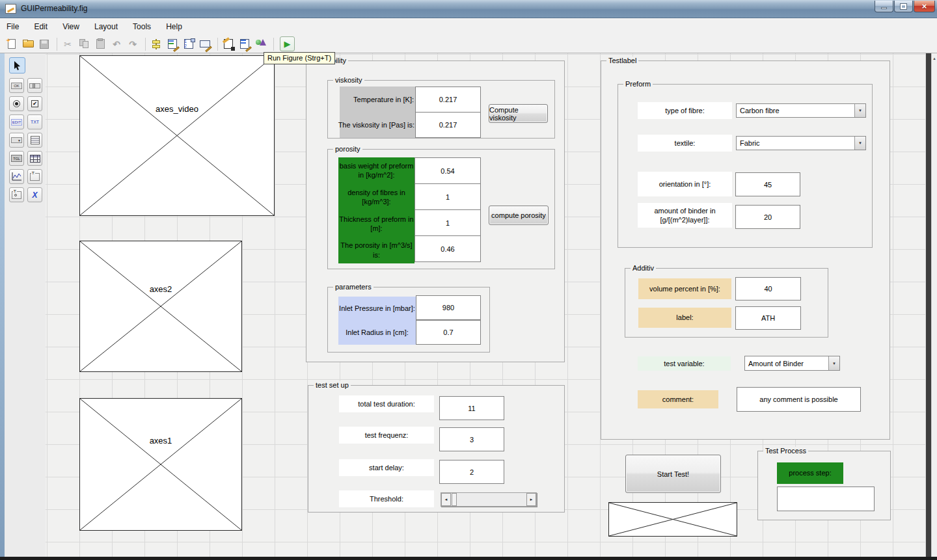 This screenshot has height=560, width=937. Describe the element at coordinates (448, 100) in the screenshot. I see `temperature-field` at that location.